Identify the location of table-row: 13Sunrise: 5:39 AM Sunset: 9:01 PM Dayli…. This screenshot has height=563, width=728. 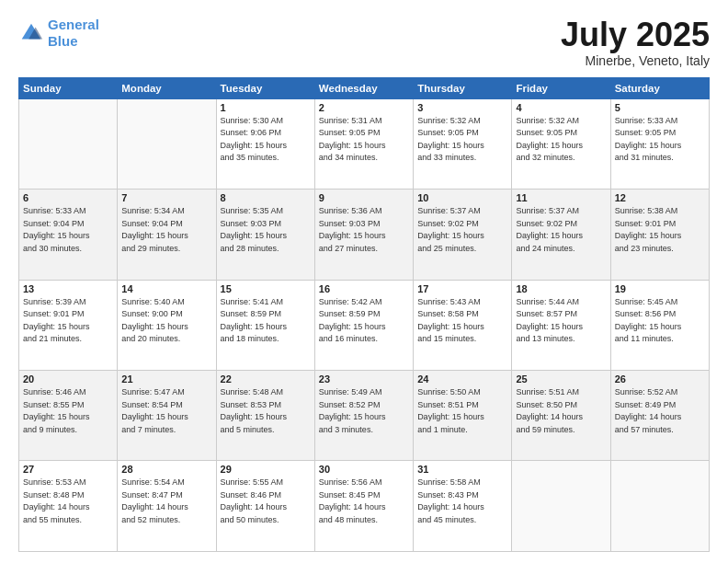
(68, 325).